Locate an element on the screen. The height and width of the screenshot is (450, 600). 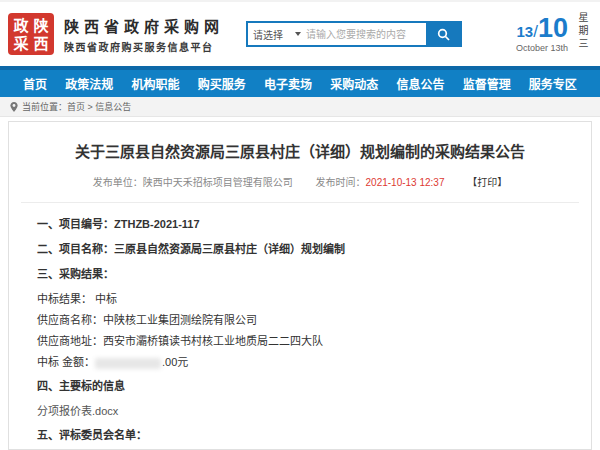
search-select-label: 请选择 is located at coordinates (268, 34).